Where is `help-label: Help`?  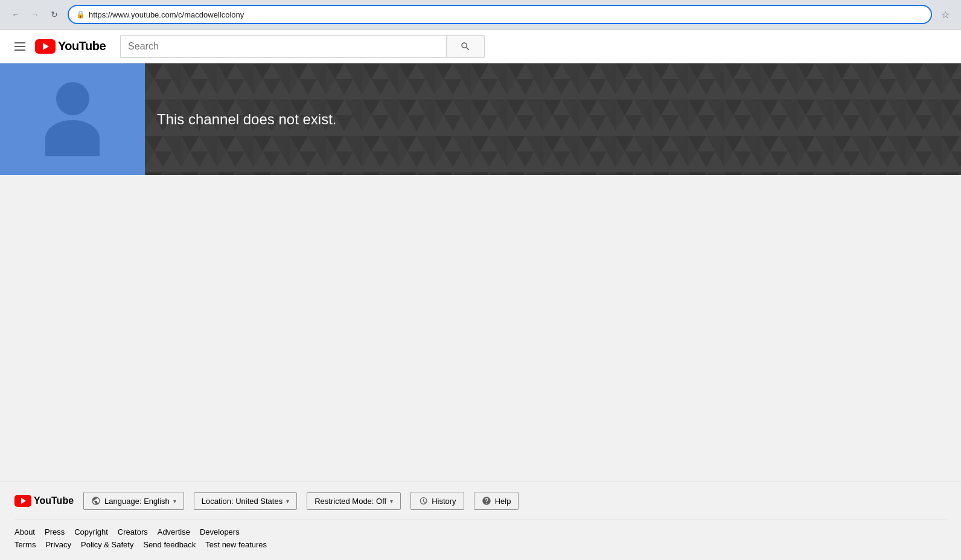
help-label: Help is located at coordinates (503, 501).